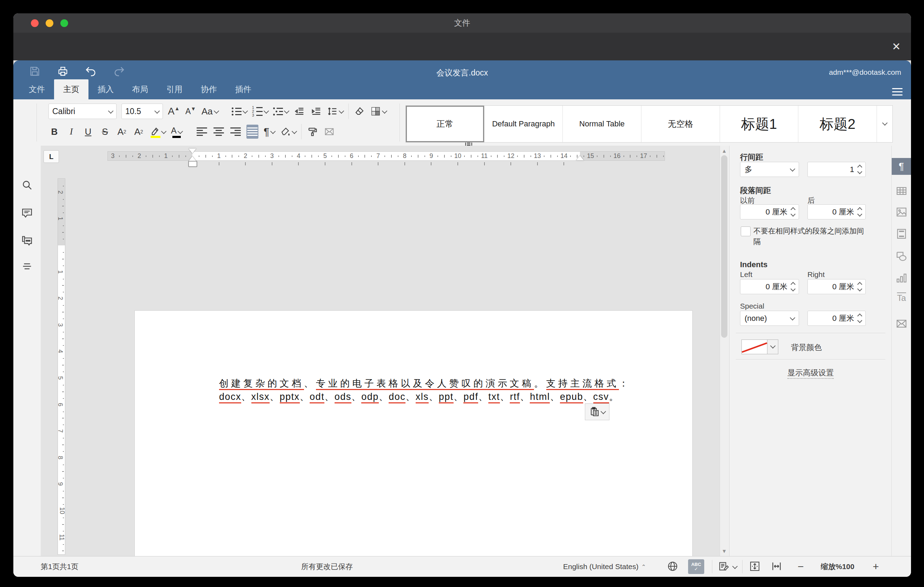 The height and width of the screenshot is (587, 924). Describe the element at coordinates (209, 89) in the screenshot. I see `ribbon-tab-协作: 协作` at that location.